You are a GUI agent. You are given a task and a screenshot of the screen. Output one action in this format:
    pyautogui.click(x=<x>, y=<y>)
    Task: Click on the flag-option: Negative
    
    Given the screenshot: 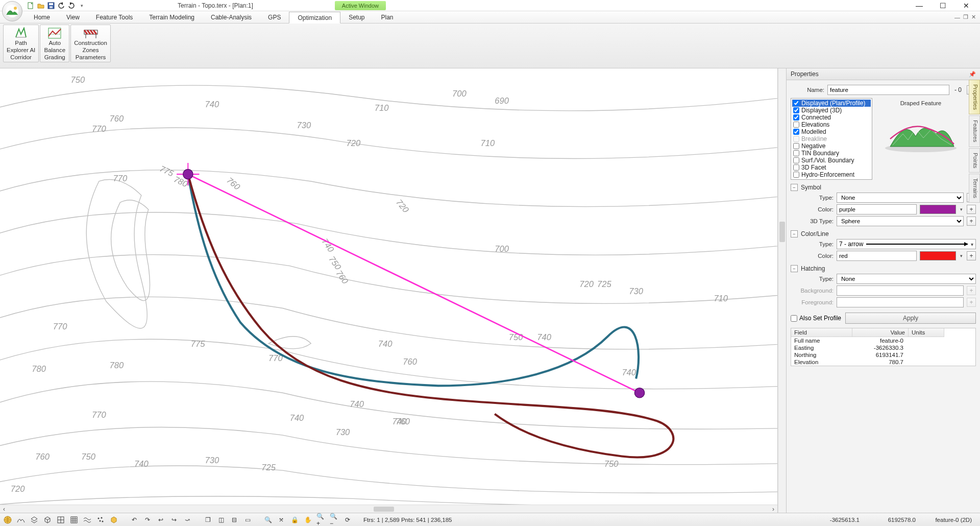 What is the action you would take?
    pyautogui.click(x=831, y=146)
    